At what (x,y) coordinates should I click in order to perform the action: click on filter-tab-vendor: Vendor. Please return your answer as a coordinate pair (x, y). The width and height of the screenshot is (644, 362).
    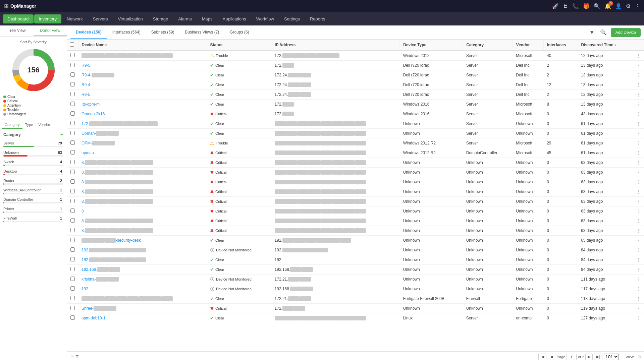
    Looking at the image, I should click on (44, 125).